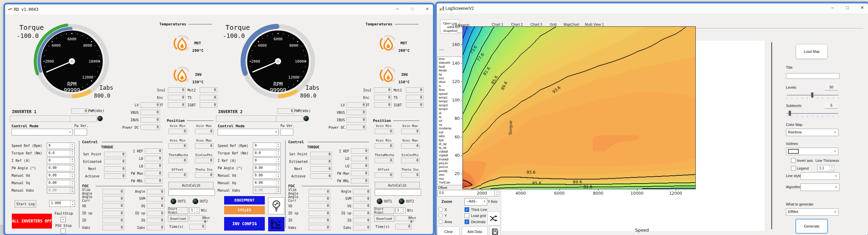  What do you see at coordinates (812, 95) in the screenshot?
I see `levels-slider` at bounding box center [812, 95].